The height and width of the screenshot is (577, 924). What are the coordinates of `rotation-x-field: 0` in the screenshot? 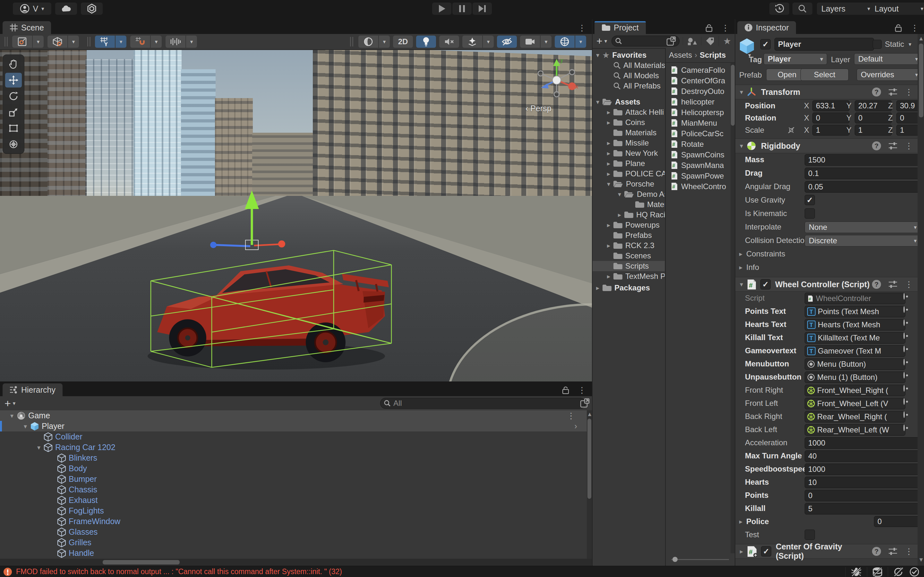 It's located at (831, 118).